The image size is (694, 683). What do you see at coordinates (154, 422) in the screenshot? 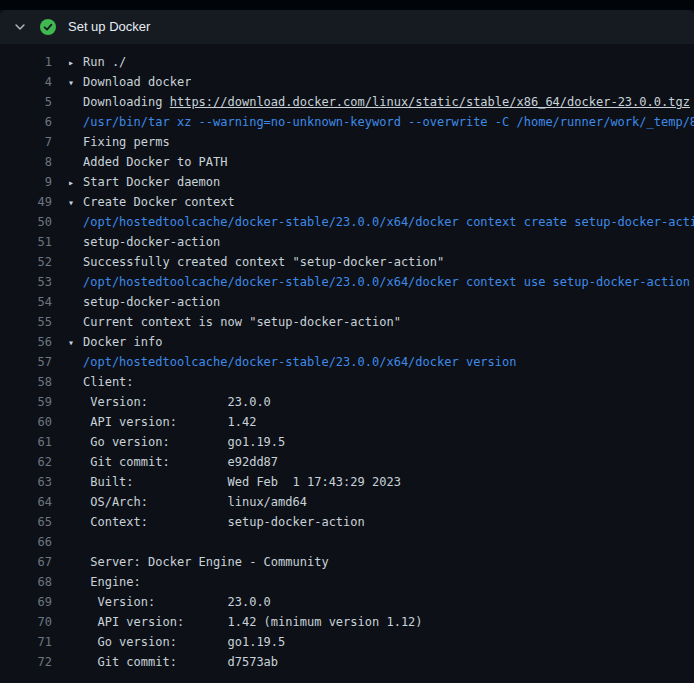
I see `line-content: API version: 1.42` at bounding box center [154, 422].